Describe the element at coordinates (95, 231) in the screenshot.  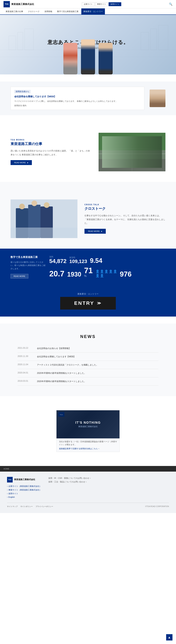
I see `cross-talk-read-more: READ MORE` at that location.